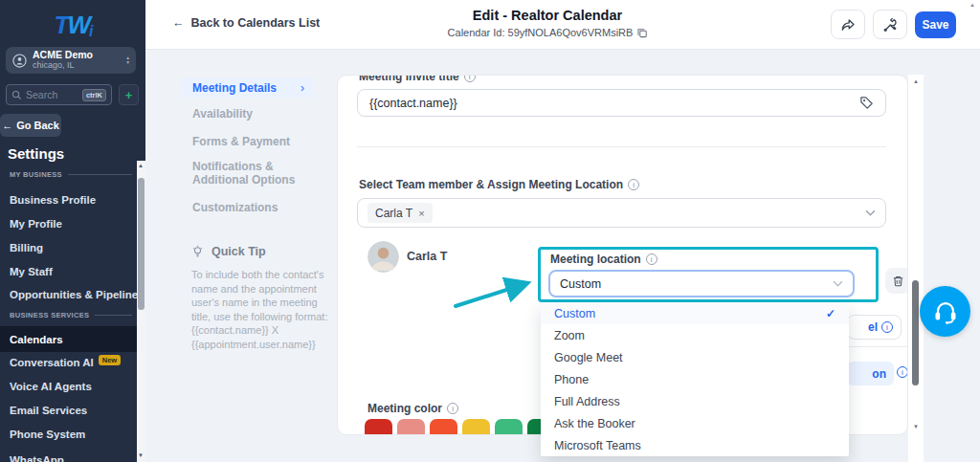 This screenshot has height=462, width=980. Describe the element at coordinates (48, 410) in the screenshot. I see `sidebar-item-email-services: Email Services` at that location.